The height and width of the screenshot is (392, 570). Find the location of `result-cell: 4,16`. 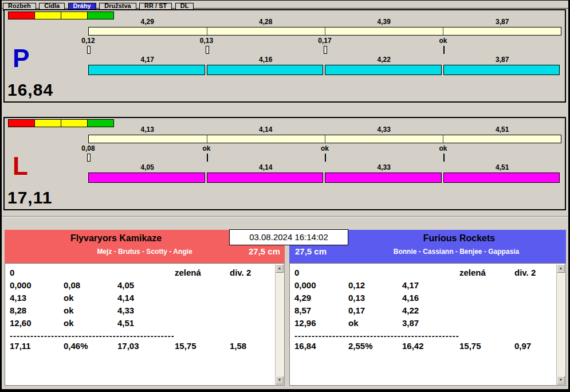

result-cell: 4,16 is located at coordinates (431, 298).